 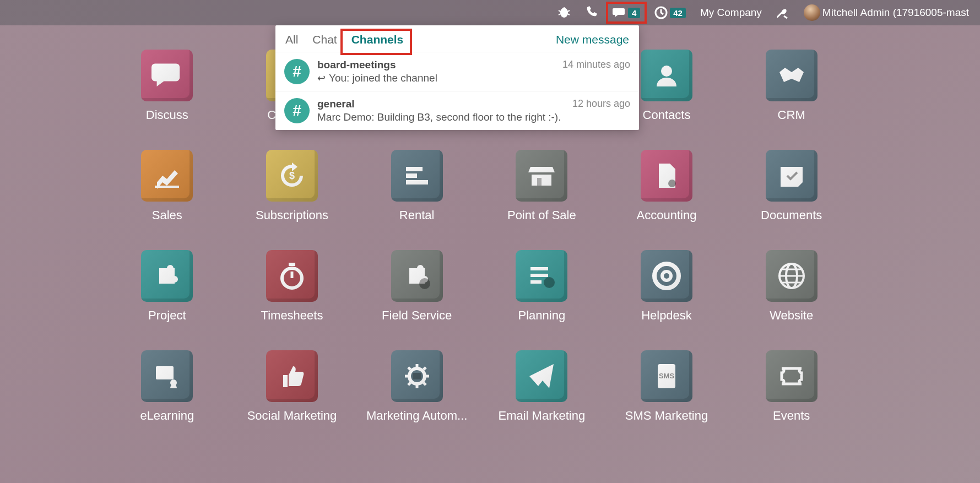 What do you see at coordinates (667, 276) in the screenshot?
I see `lifebuoy-icon` at bounding box center [667, 276].